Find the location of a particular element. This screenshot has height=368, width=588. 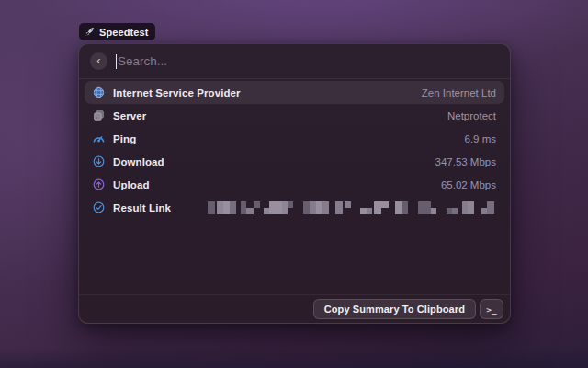

result-row-ping: Ping6.9 ms is located at coordinates (294, 138).